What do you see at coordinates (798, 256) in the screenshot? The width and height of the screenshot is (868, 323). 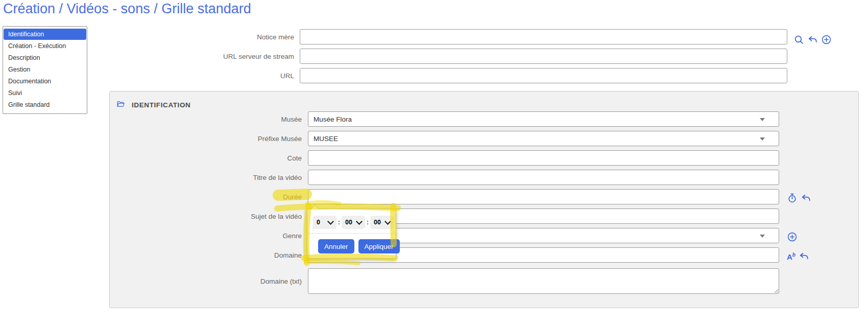 I see `field-action-icons: Ab` at bounding box center [798, 256].